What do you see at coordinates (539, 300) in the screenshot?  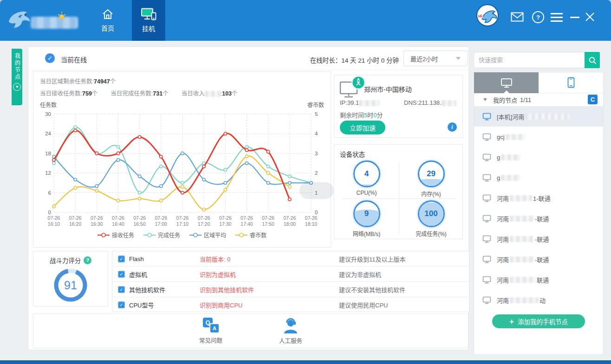 I see `node-list-item: 河南动` at bounding box center [539, 300].